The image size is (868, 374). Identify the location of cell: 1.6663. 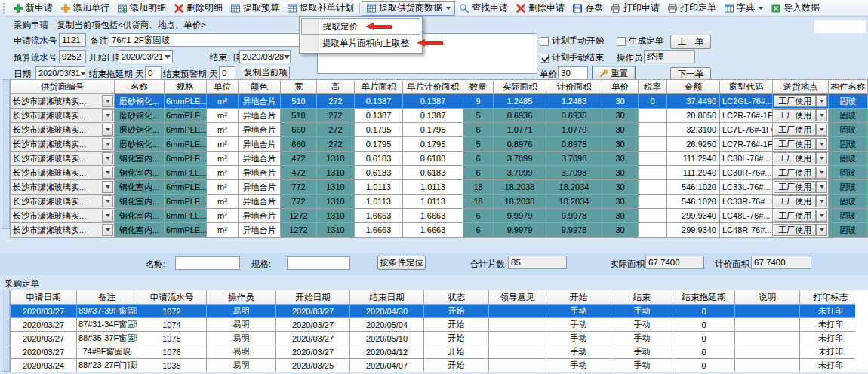
(433, 216).